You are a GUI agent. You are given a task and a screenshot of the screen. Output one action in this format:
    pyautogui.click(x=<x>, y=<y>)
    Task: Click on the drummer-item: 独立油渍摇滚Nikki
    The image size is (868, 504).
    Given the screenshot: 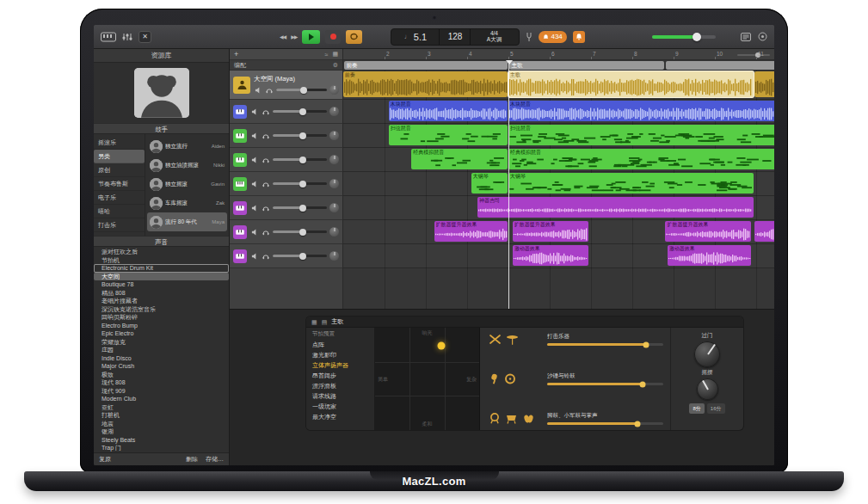 What is the action you would take?
    pyautogui.click(x=188, y=165)
    